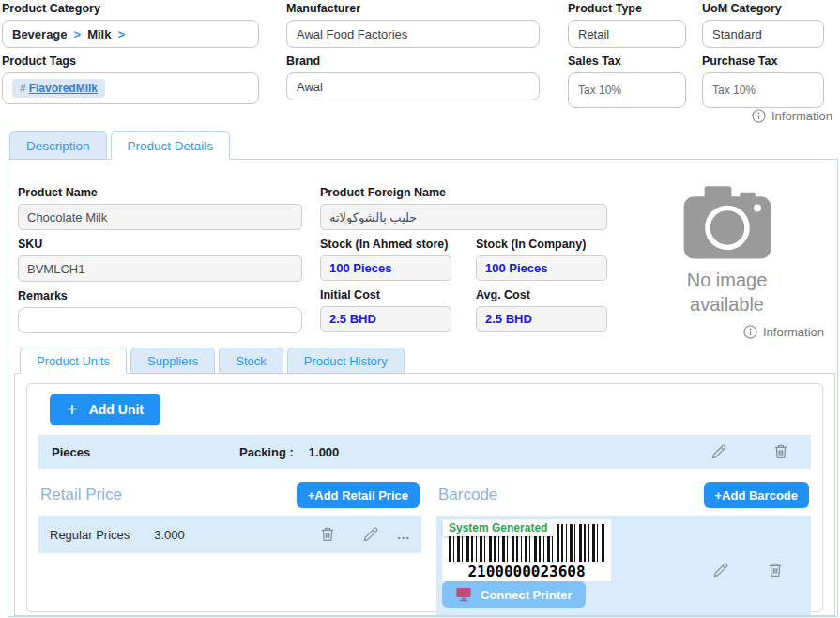  I want to click on product-name-input, so click(160, 217).